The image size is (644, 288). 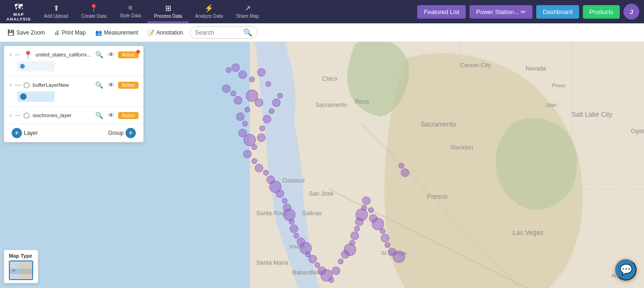 I want to click on measurement-icon: 👥, so click(x=99, y=33).